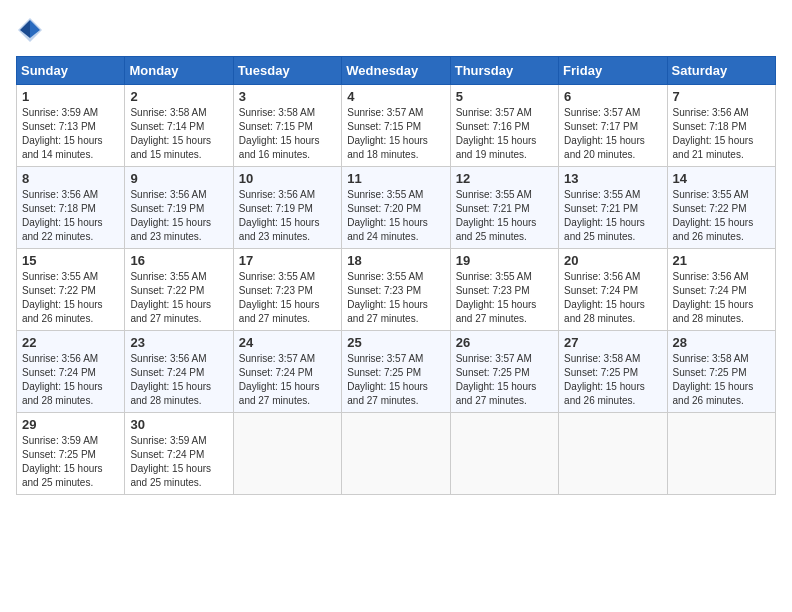 The image size is (792, 612). What do you see at coordinates (288, 96) in the screenshot?
I see `day-number: 3` at bounding box center [288, 96].